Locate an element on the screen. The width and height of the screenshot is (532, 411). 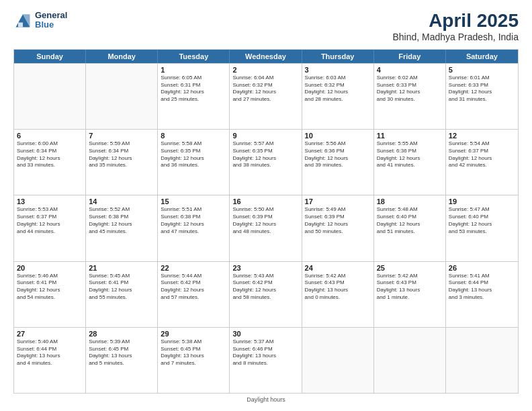
day-number: 12 is located at coordinates (482, 136).